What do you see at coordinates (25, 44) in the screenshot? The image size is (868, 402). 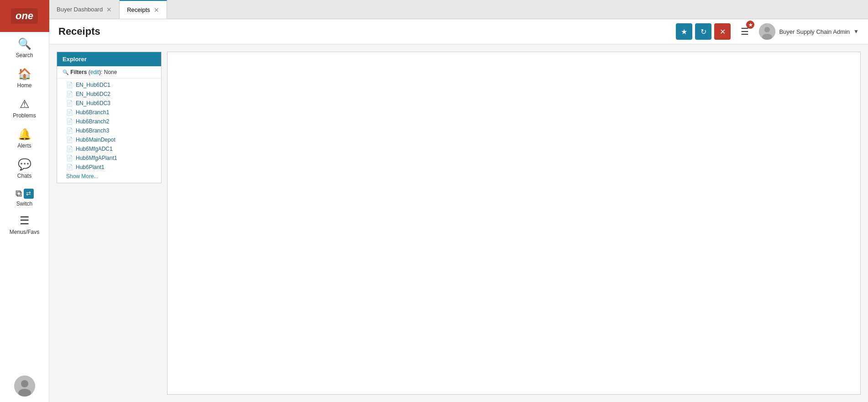 I see `search-icon: 🔍` at bounding box center [25, 44].